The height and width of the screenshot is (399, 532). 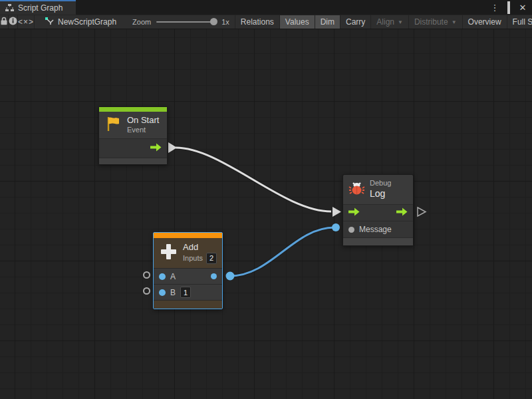 I want to click on tab-bar: Script Graph ⋮ ✕, so click(x=266, y=7).